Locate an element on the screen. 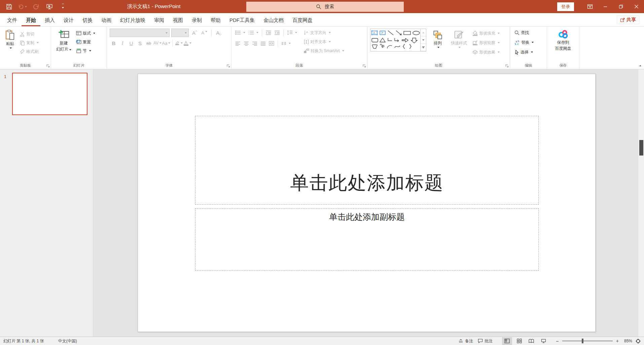  tab-insert: 插入 is located at coordinates (50, 20).